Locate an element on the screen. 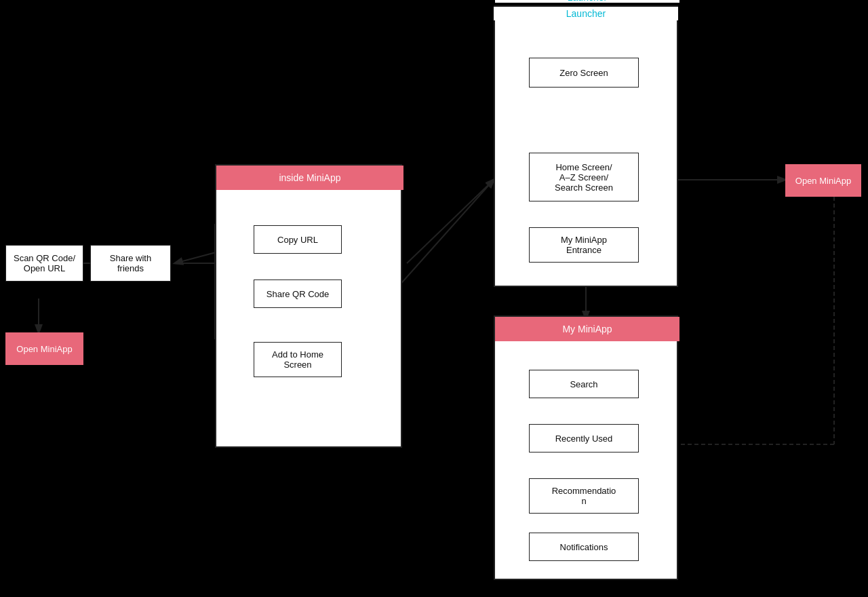  recently-used-box: Recently Used is located at coordinates (584, 438).